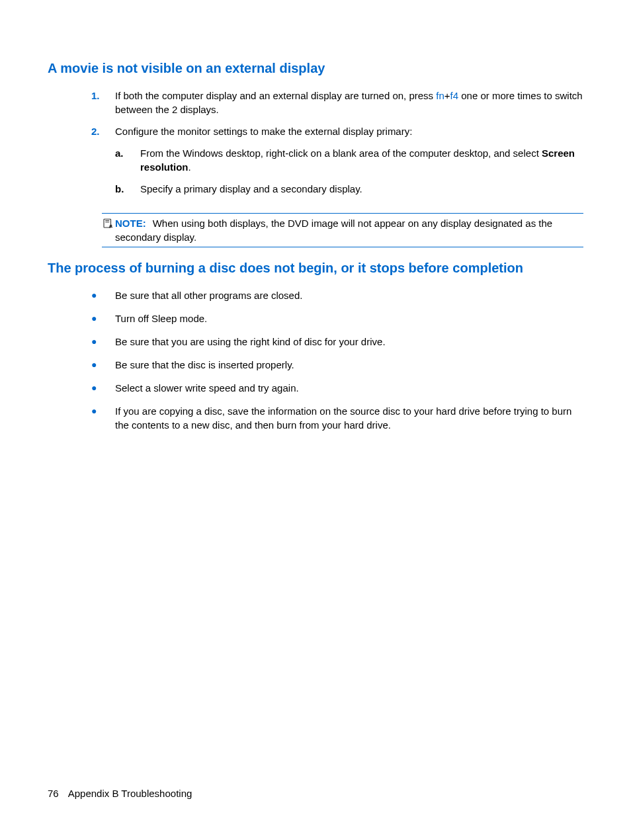  Describe the element at coordinates (316, 268) in the screenshot. I see `section-heading-2: The process of burning a disc does not b…` at that location.